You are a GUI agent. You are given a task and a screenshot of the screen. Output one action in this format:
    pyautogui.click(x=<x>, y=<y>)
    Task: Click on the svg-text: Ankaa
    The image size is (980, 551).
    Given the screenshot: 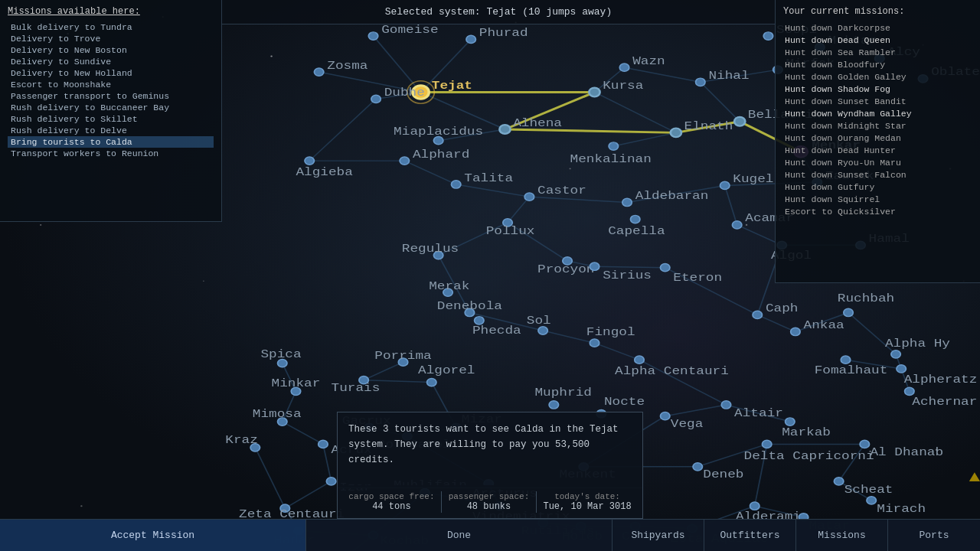 What is the action you would take?
    pyautogui.click(x=824, y=324)
    